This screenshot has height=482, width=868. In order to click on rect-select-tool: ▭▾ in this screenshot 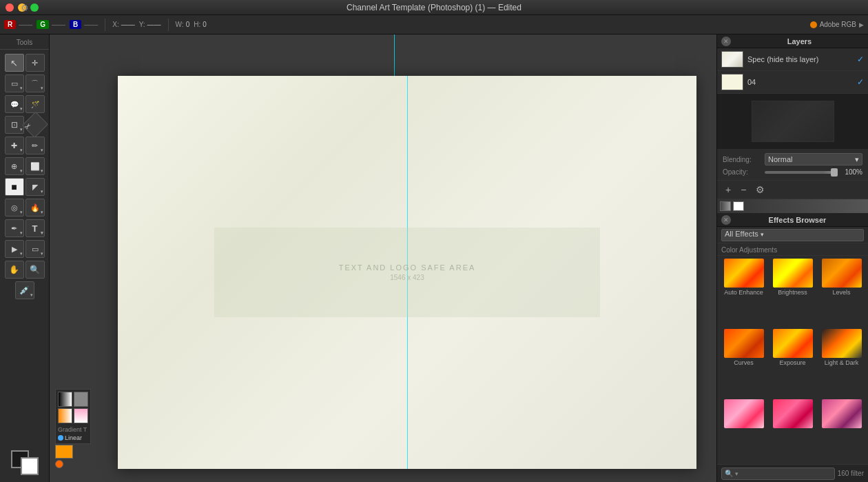, I will do `click(14, 83)`.